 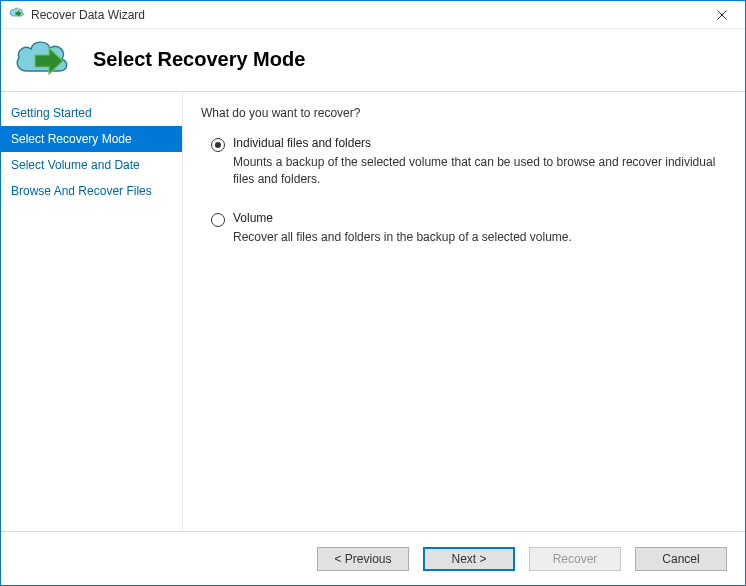 I want to click on option-description: Mounts a backup of the selected volume t…, so click(x=480, y=172).